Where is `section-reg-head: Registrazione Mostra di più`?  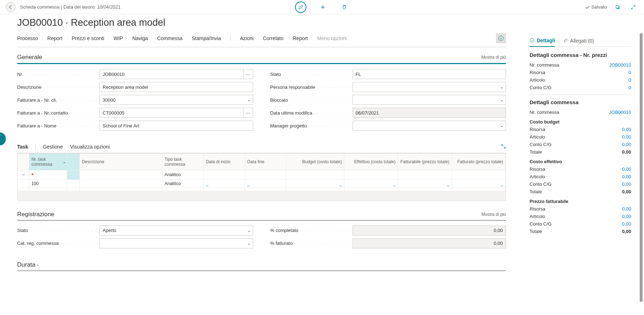 section-reg-head: Registrazione Mostra di più is located at coordinates (262, 215).